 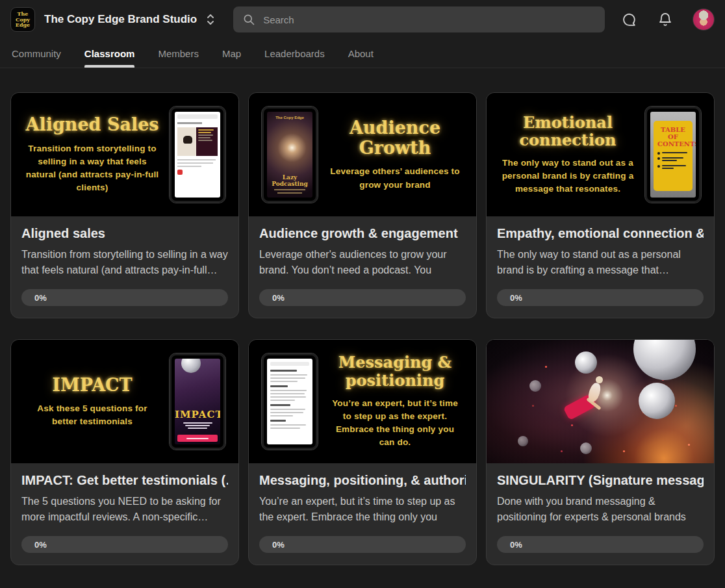 I want to click on tab-members: Members, so click(x=178, y=53).